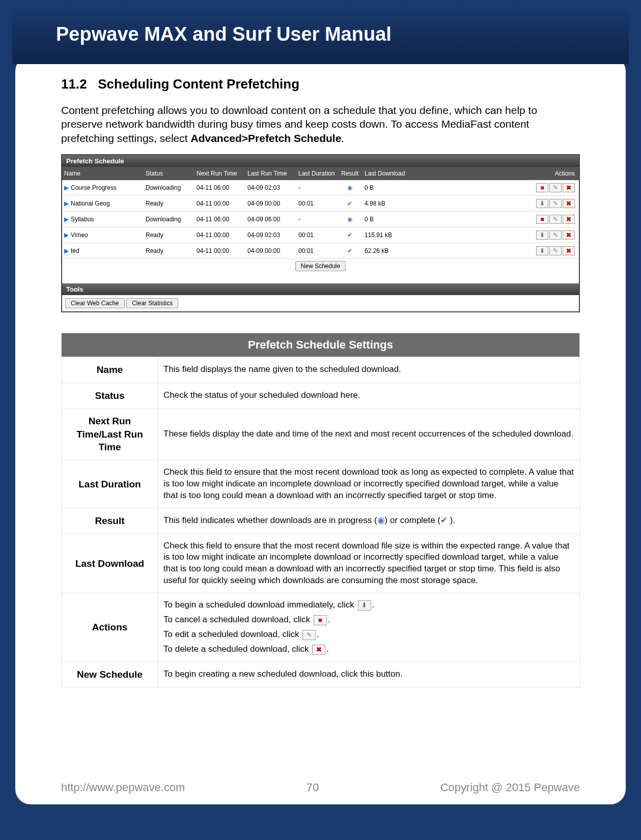  What do you see at coordinates (321, 266) in the screenshot?
I see `new-schedule-button: New Schedule` at bounding box center [321, 266].